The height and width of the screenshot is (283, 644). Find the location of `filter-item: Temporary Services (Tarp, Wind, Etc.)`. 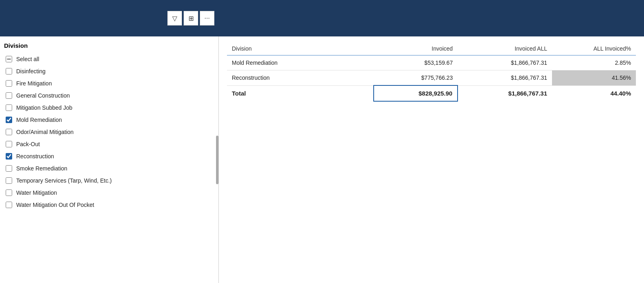

filter-item: Temporary Services (Tarp, Wind, Etc.) is located at coordinates (109, 181).